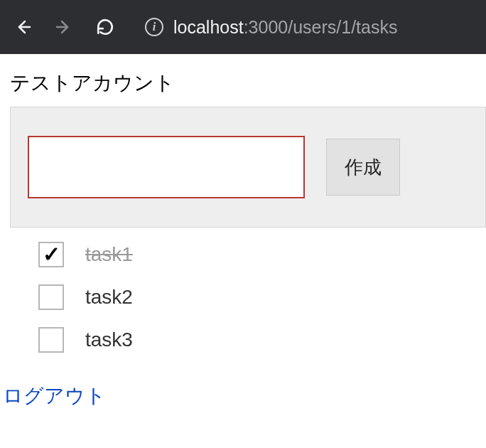  I want to click on url-host: localhost, so click(209, 27).